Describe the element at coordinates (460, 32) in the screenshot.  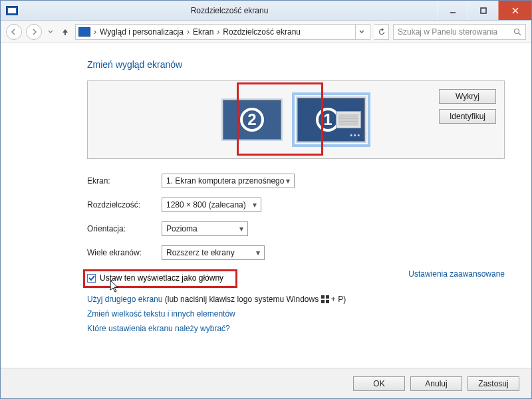
I see `search-input: Szukaj w Panelu sterowania` at that location.